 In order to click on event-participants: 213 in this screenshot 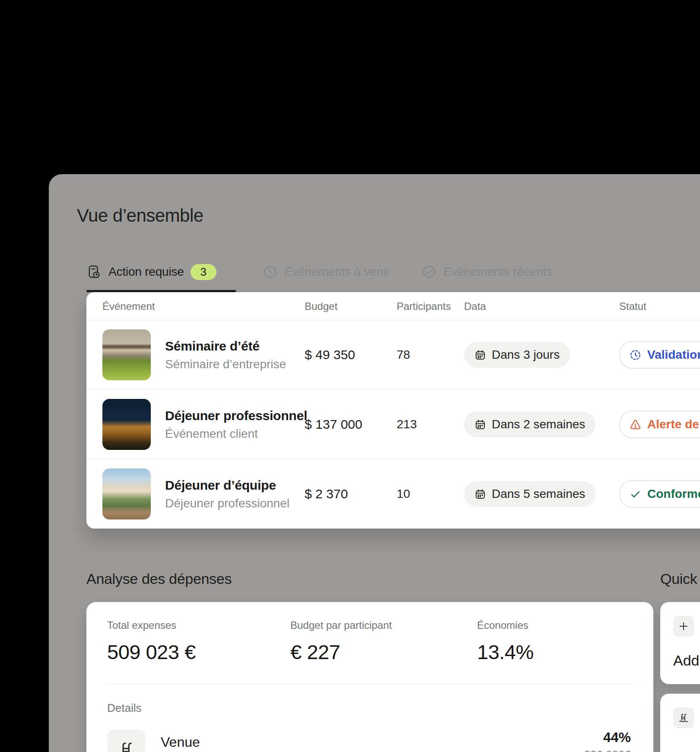, I will do `click(407, 424)`.